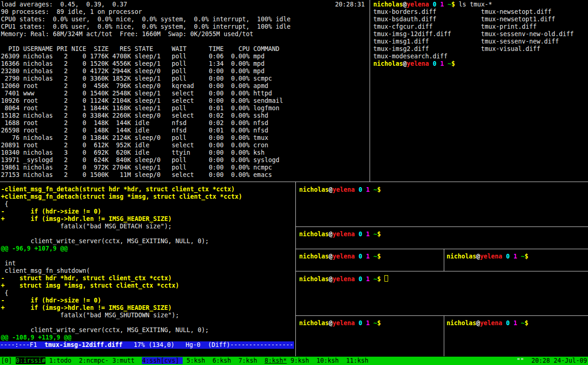  What do you see at coordinates (473, 34) in the screenshot?
I see `ls-file-list: tmux-borders.diff tmux-newsetopt.diff tm…` at bounding box center [473, 34].